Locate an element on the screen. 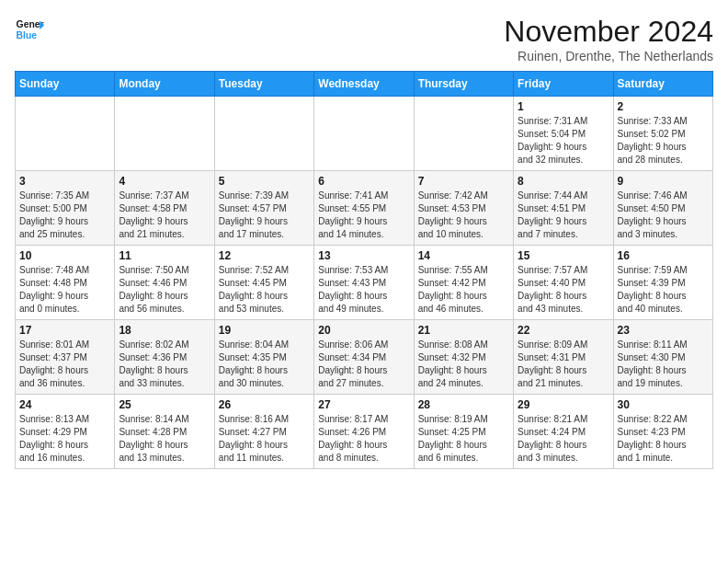 Image resolution: width=728 pixels, height=563 pixels. day-info: Sunrise: 7:31 AMSunset: 5:04 PMDaylight:… is located at coordinates (563, 141).